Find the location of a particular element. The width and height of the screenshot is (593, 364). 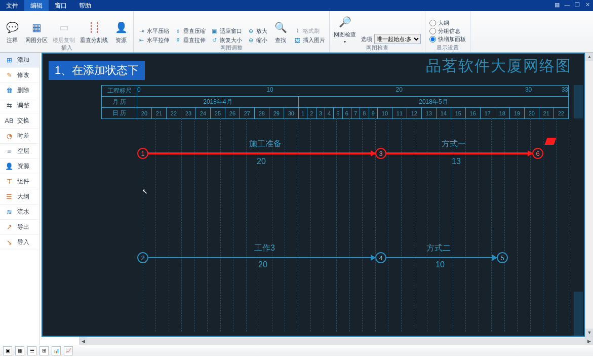

day-cell: 16 is located at coordinates (473, 113).